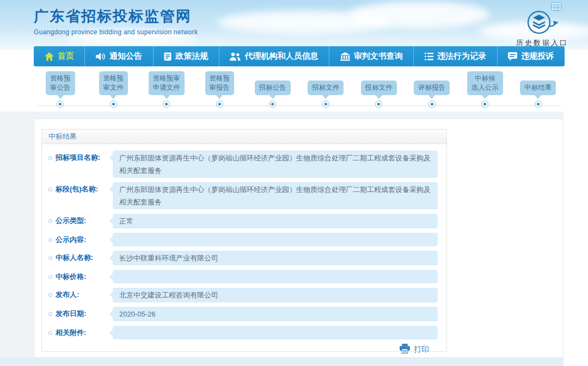 The image size is (588, 366). Describe the element at coordinates (243, 164) in the screenshot. I see `field-row-project-name: 招标项目名称: 广州东部固体资源再生中心（萝岗福山循环经济产业园）生物质综合处理…` at that location.